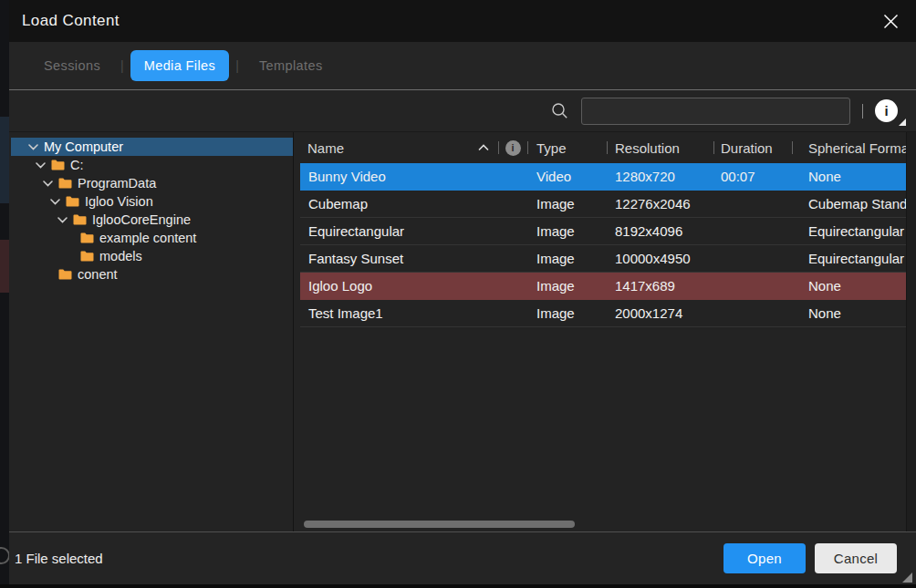 The height and width of the screenshot is (588, 916). Describe the element at coordinates (863, 111) in the screenshot. I see `divider` at that location.